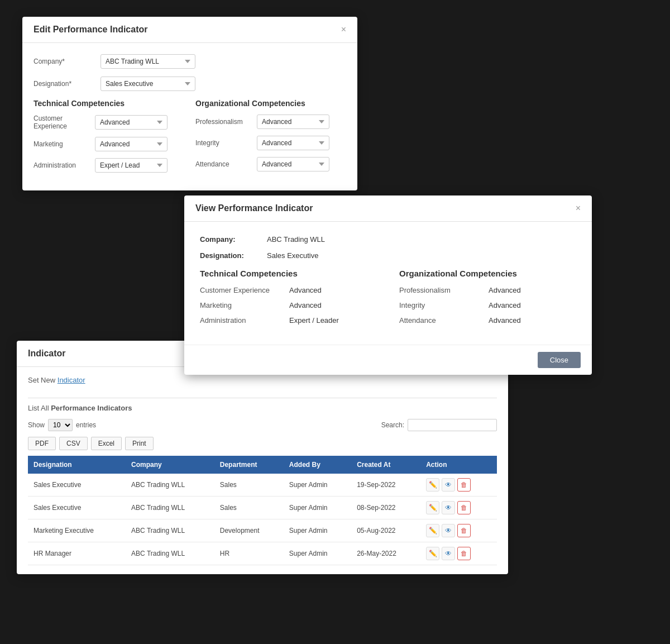 This screenshot has height=644, width=670. I want to click on tech-comp-row-0: Customer Experience Advanced, so click(109, 122).